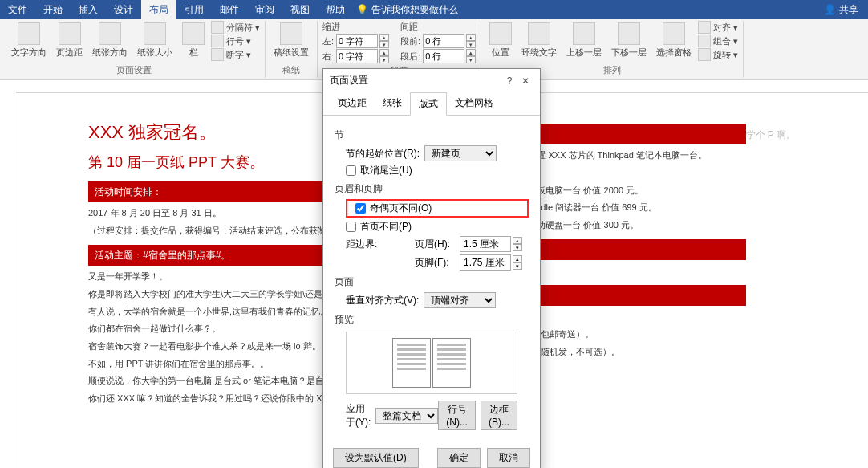 The width and height of the screenshot is (868, 468). What do you see at coordinates (29, 40) in the screenshot?
I see `text-direction-button: 文字方向` at bounding box center [29, 40].